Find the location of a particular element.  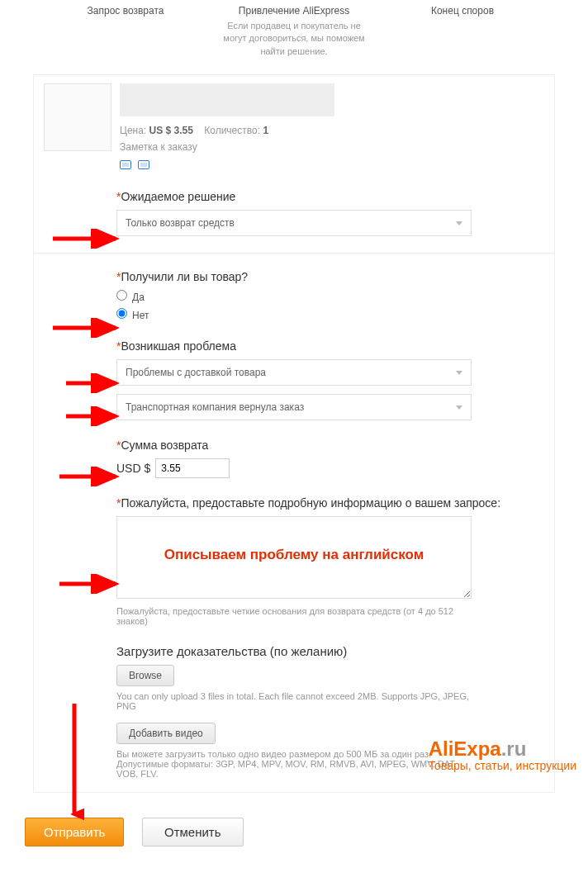

evidence-hint: You can only upload 3 files in total. Ea… is located at coordinates (294, 701).